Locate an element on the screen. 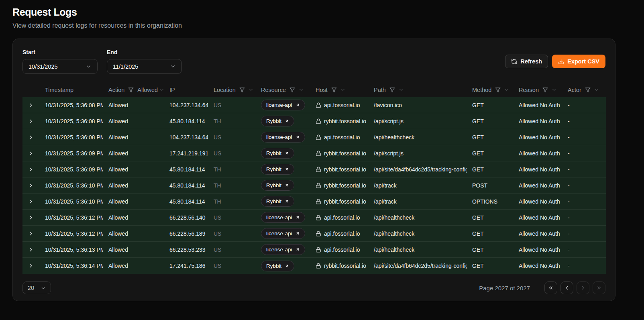 The height and width of the screenshot is (320, 644). export-csv-button-label: Export CSV is located at coordinates (583, 61).